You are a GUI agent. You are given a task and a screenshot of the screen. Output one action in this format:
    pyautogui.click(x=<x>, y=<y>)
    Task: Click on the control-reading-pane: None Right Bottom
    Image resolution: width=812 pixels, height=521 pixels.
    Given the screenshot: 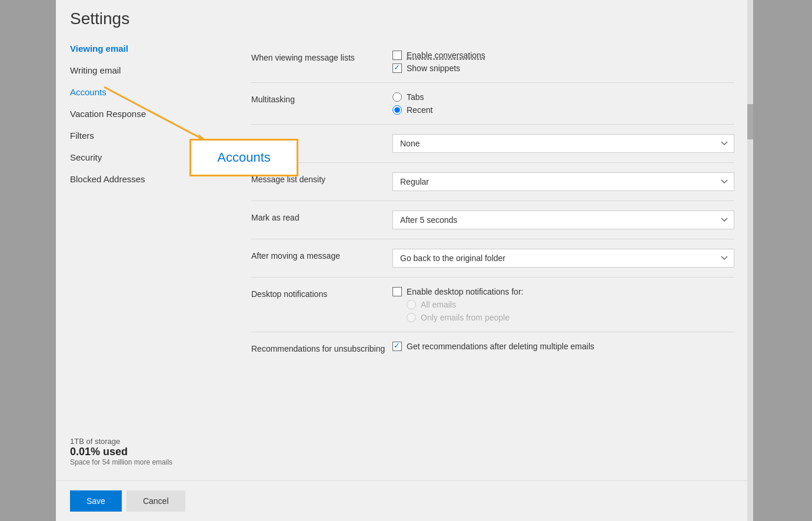 What is the action you would take?
    pyautogui.click(x=564, y=143)
    